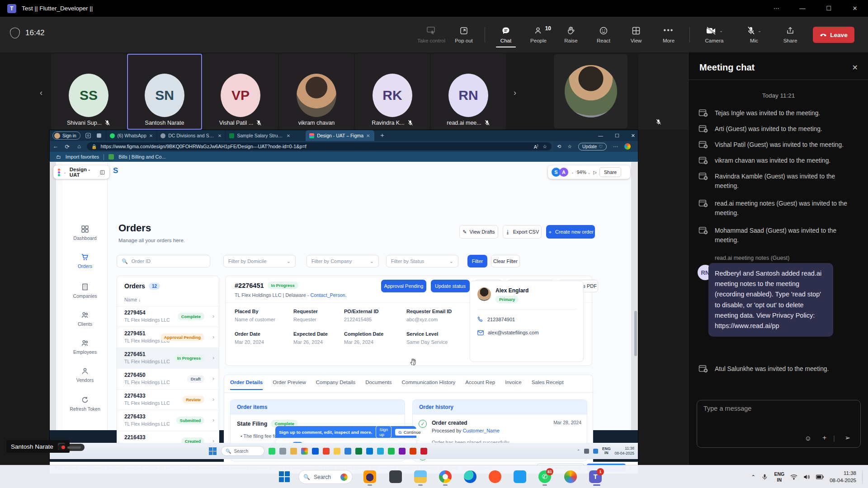 The image size is (868, 488). What do you see at coordinates (259, 261) in the screenshot?
I see `filter-domicile-select: Filter by Domicile⌄` at bounding box center [259, 261].